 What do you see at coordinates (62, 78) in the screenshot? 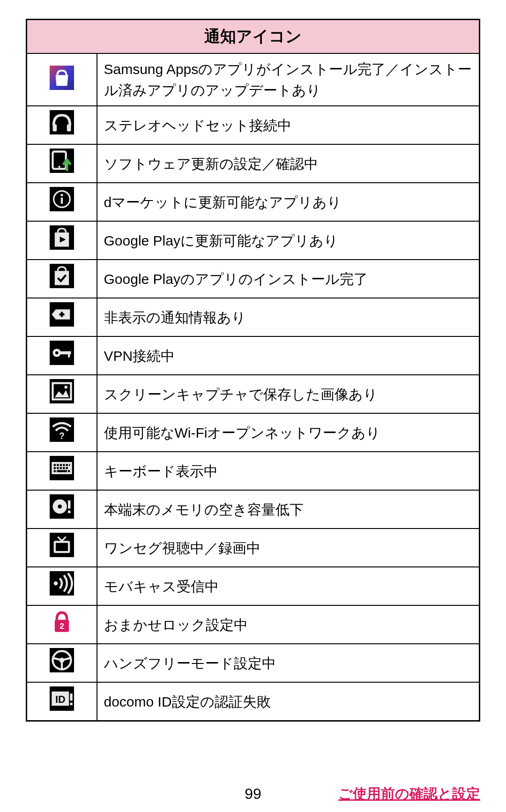
I see `samsung-bag-icon` at bounding box center [62, 78].